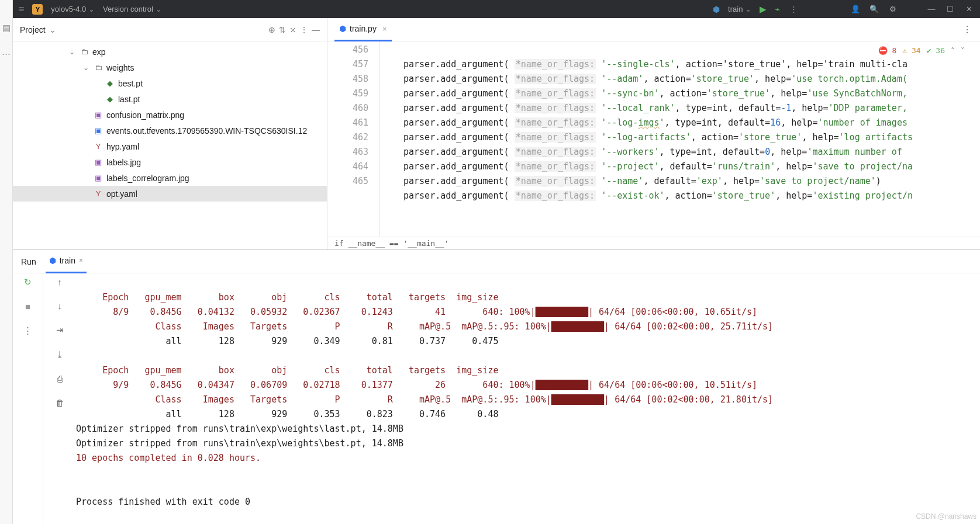  I want to click on run-options-icon: ⋮, so click(28, 331).